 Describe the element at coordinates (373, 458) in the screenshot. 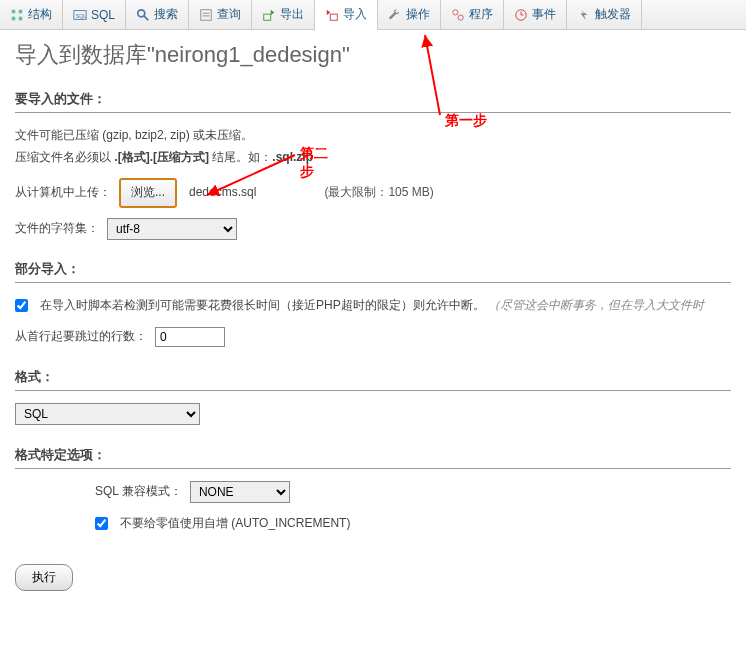

I see `section-header-options: 格式特定选项：` at that location.